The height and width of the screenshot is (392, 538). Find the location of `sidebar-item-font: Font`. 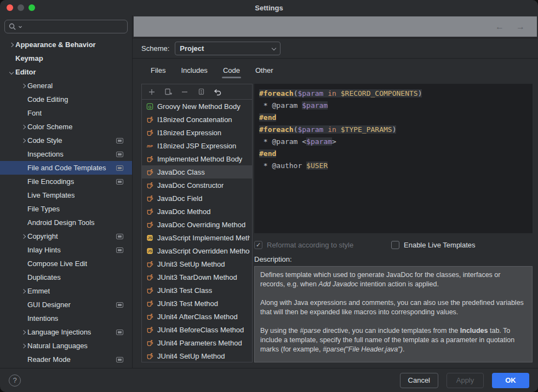

sidebar-item-font: Font is located at coordinates (66, 113).